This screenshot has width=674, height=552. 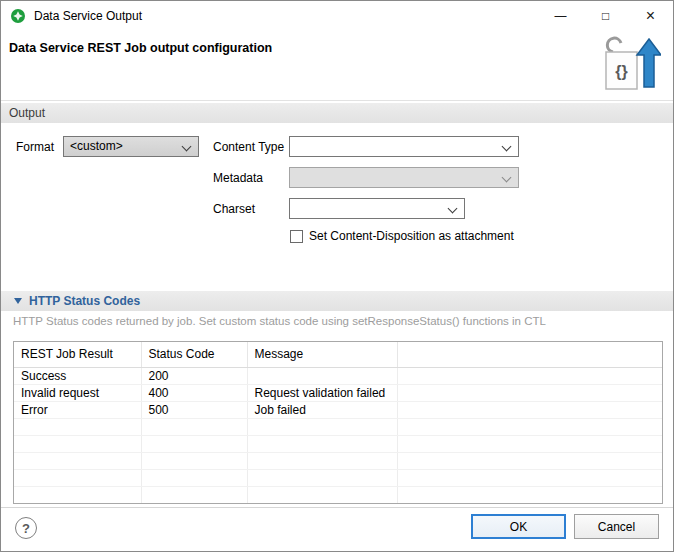 What do you see at coordinates (402, 236) in the screenshot?
I see `attachment-checkbox-row: Set Content-Disposition as attachment` at bounding box center [402, 236].